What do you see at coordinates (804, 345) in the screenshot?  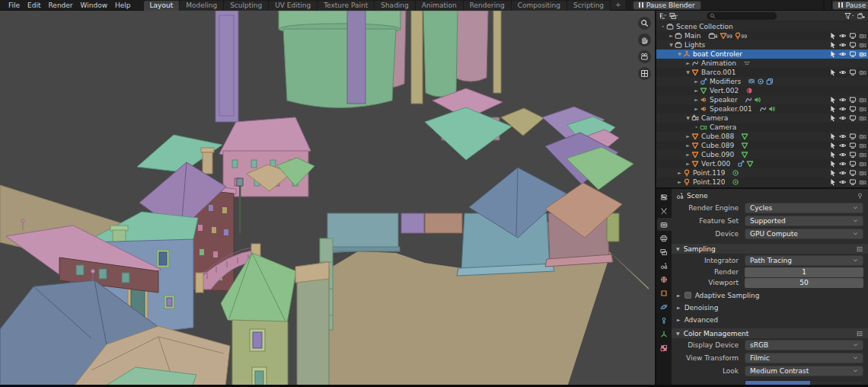 I see `display-device-dropdown: sRGB` at bounding box center [804, 345].